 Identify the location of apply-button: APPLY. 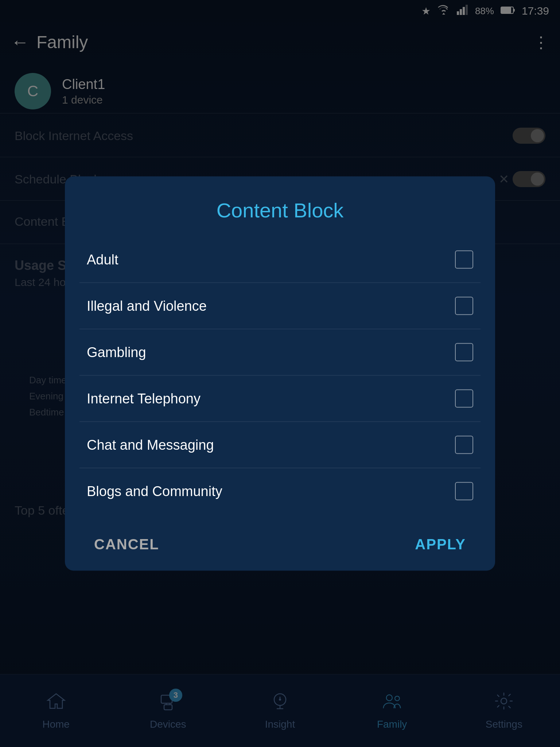
(440, 544).